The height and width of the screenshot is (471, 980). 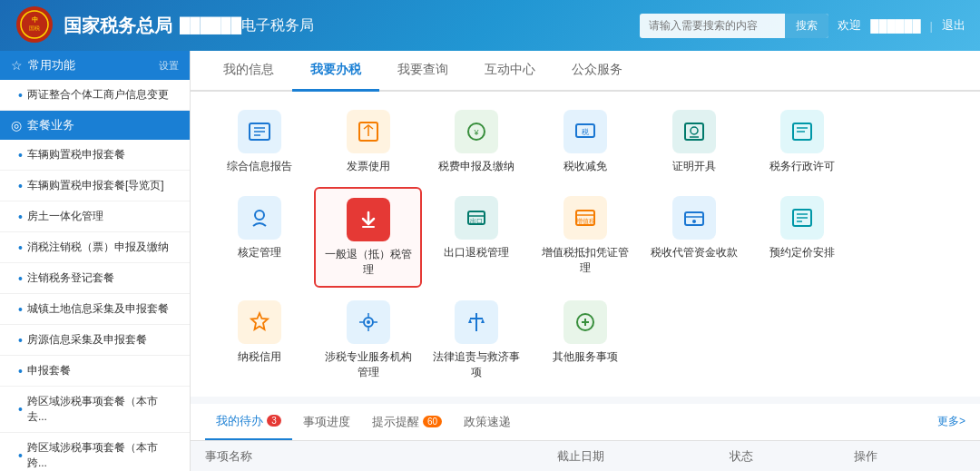 What do you see at coordinates (849, 25) in the screenshot?
I see `welcome-text: 欢迎` at bounding box center [849, 25].